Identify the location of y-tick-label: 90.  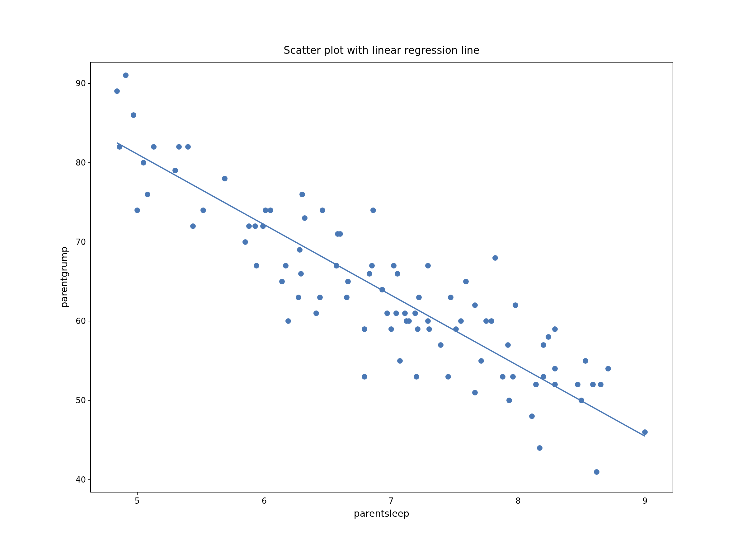
(81, 83).